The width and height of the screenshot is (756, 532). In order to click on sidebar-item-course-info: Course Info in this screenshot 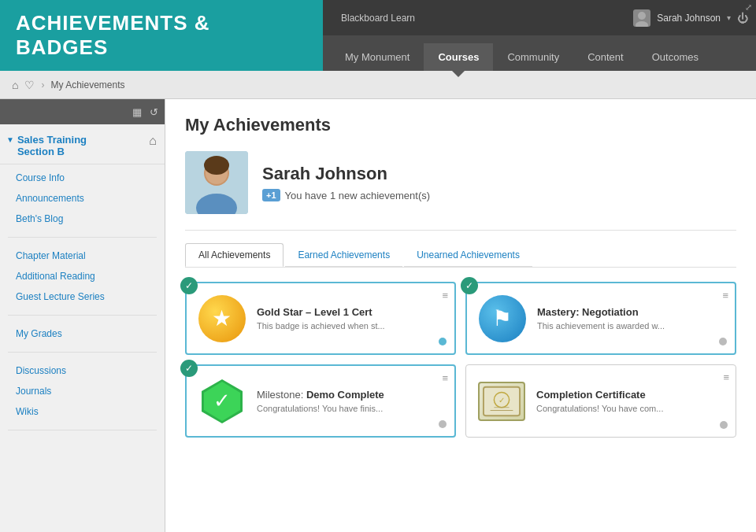, I will do `click(82, 178)`.